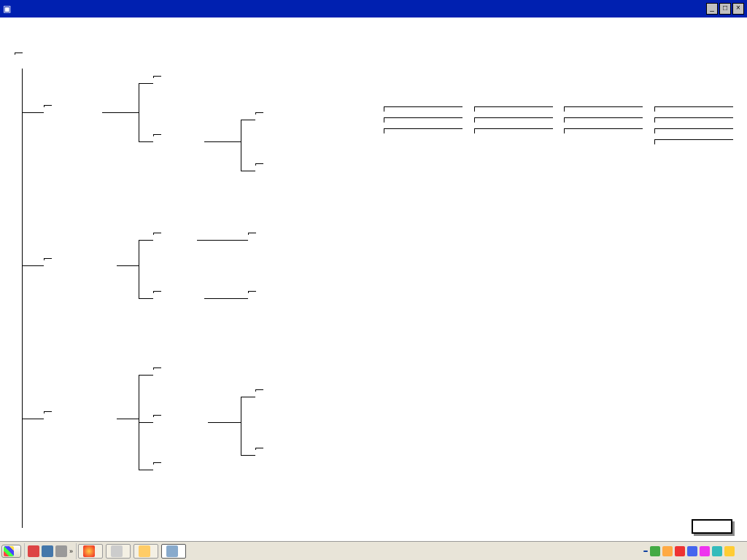 This screenshot has height=560, width=747. I want to click on next-button, so click(712, 526).